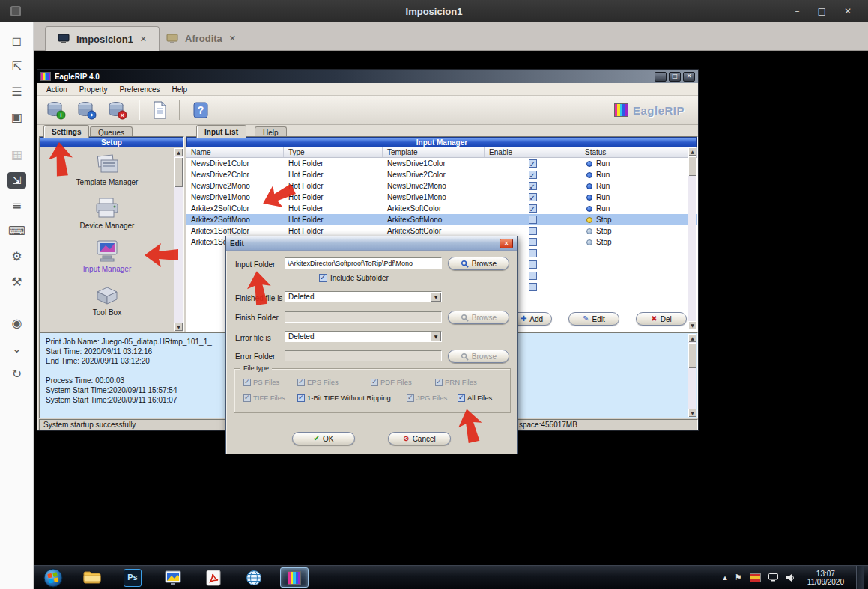 This screenshot has width=868, height=589. I want to click on network-icon, so click(773, 578).